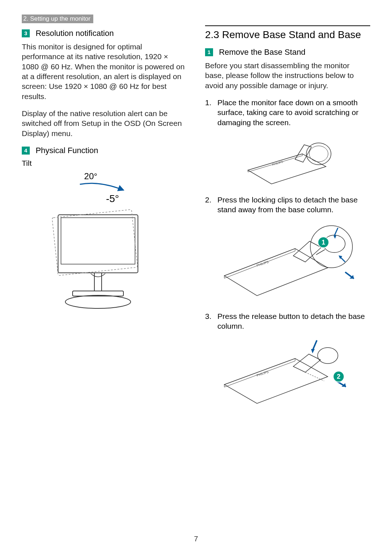 This screenshot has height=554, width=392. Describe the element at coordinates (113, 199) in the screenshot. I see `tilt-angle-down: -5°` at that location.